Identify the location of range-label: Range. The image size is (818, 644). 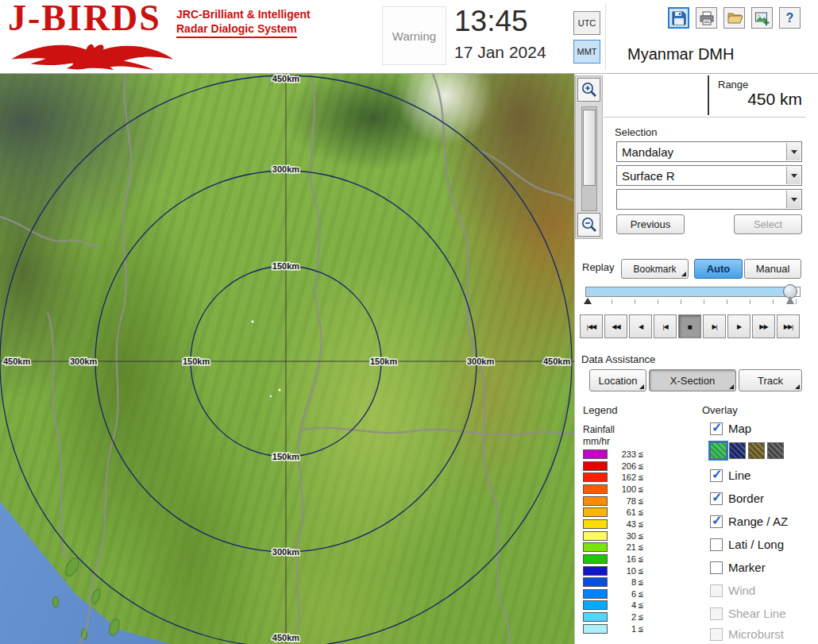
(733, 84).